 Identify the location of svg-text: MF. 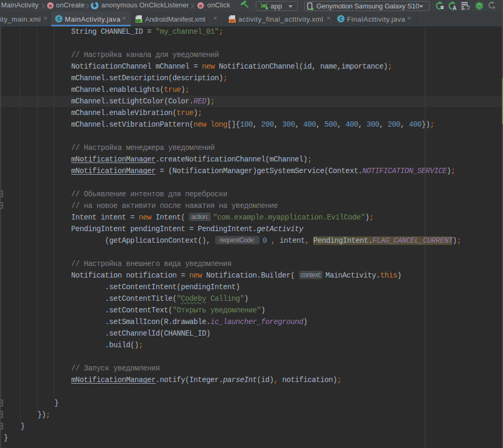
(138, 21).